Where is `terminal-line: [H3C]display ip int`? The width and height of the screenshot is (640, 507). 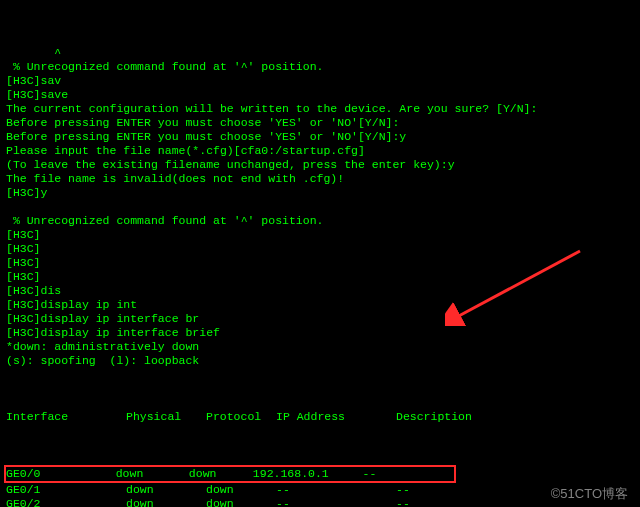 terminal-line: [H3C]display ip int is located at coordinates (320, 305).